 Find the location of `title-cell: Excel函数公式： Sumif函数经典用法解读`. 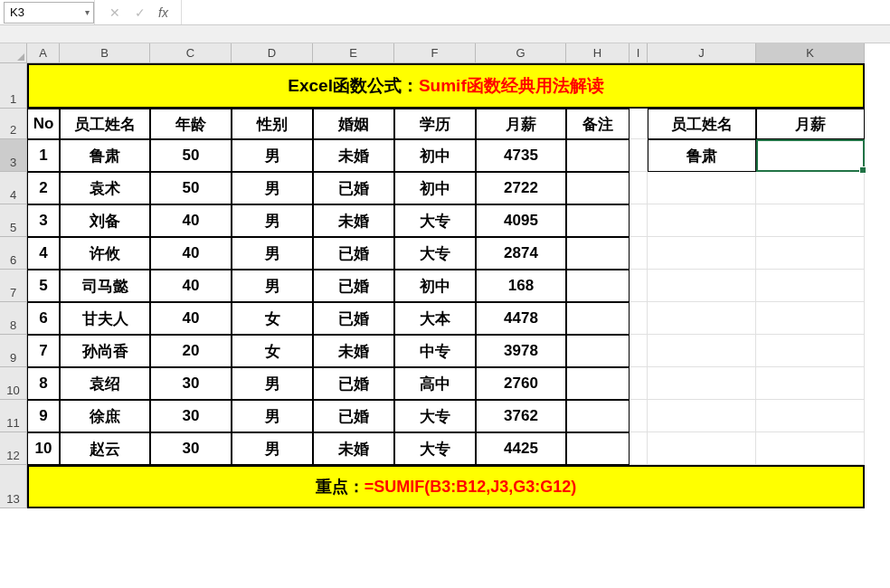

title-cell: Excel函数公式： Sumif函数经典用法解读 is located at coordinates (446, 86).